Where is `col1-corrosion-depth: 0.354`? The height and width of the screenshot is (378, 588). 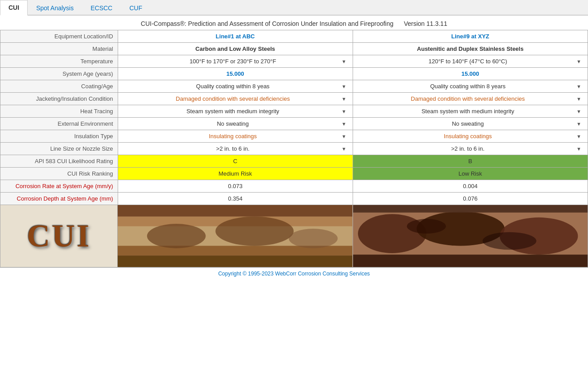
col1-corrosion-depth: 0.354 is located at coordinates (235, 199).